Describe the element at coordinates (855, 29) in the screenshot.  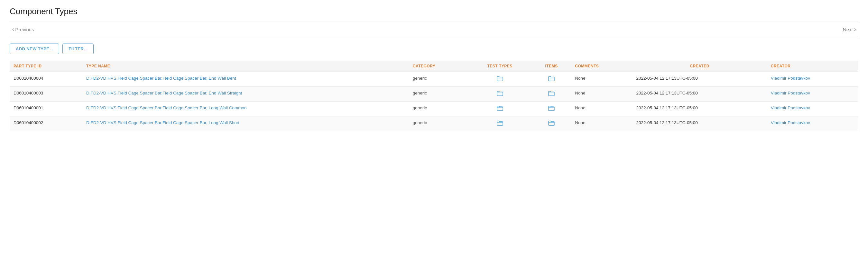
I see `chevron-right-icon: ›` at that location.